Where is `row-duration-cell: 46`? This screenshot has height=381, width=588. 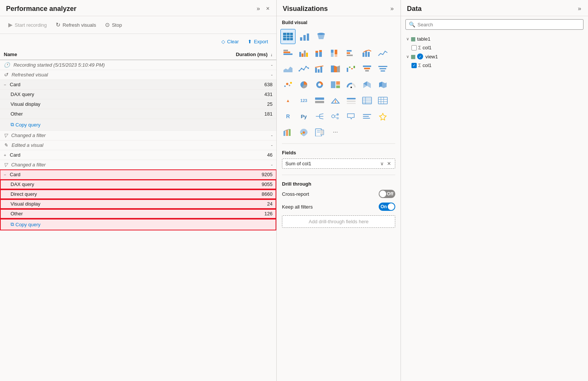 row-duration-cell: 46 is located at coordinates (236, 155).